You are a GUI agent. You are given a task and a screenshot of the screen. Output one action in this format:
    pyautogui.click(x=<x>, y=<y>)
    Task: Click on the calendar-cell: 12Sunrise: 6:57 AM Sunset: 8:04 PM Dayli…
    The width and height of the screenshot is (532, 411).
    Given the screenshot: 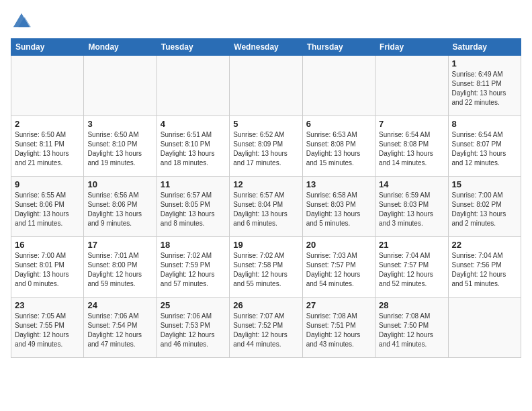 What is the action you would take?
    pyautogui.click(x=266, y=206)
    